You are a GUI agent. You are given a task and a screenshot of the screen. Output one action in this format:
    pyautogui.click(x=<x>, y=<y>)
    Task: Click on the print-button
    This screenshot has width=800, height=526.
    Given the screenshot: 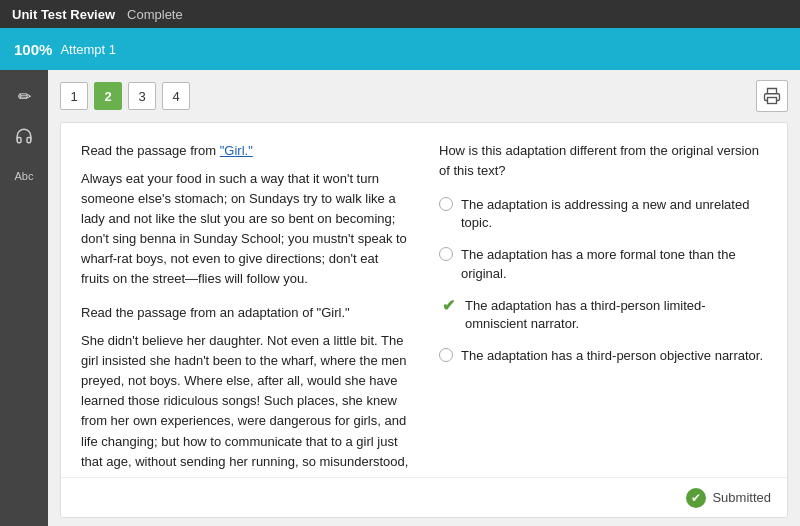 What is the action you would take?
    pyautogui.click(x=772, y=96)
    